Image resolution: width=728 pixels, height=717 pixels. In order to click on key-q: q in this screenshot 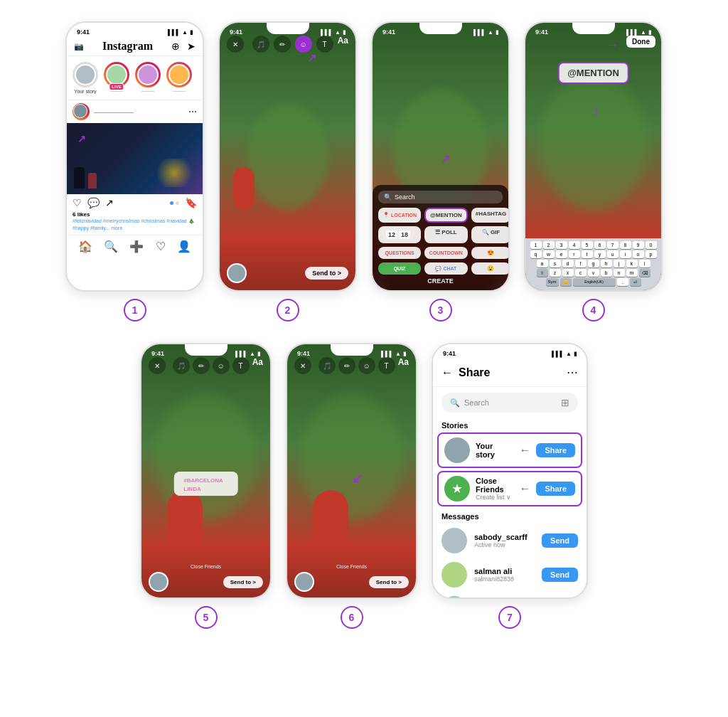, I will do `click(536, 255)`.